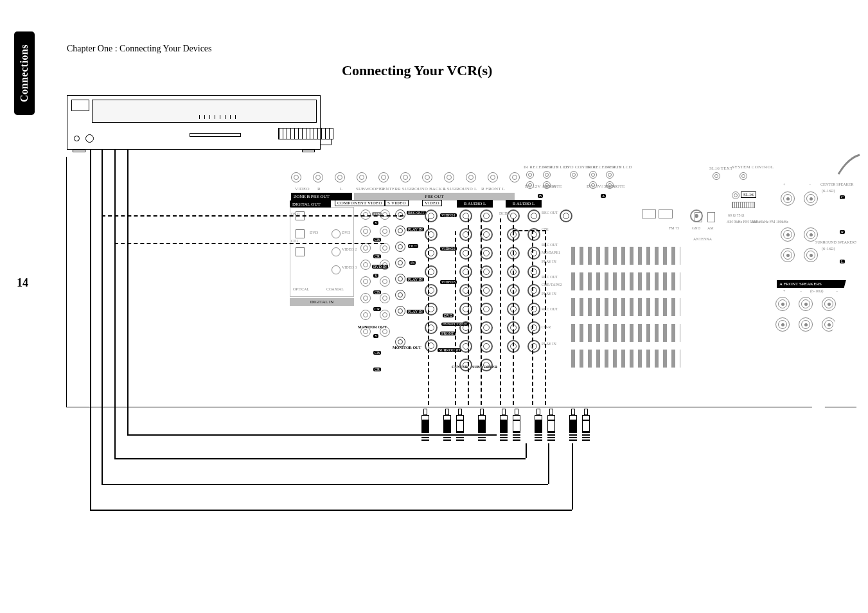  What do you see at coordinates (753, 167) in the screenshot?
I see `label-system-control: SYSTEM CONTROL` at bounding box center [753, 167].